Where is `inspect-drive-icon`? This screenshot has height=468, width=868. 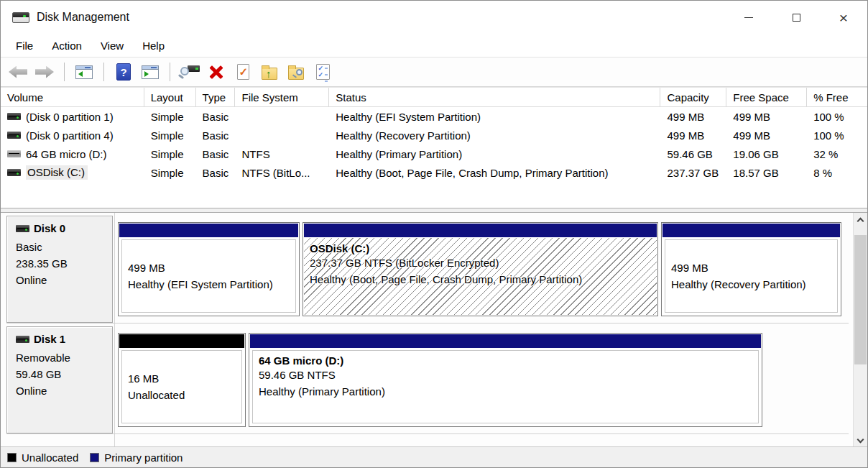
inspect-drive-icon is located at coordinates (190, 72).